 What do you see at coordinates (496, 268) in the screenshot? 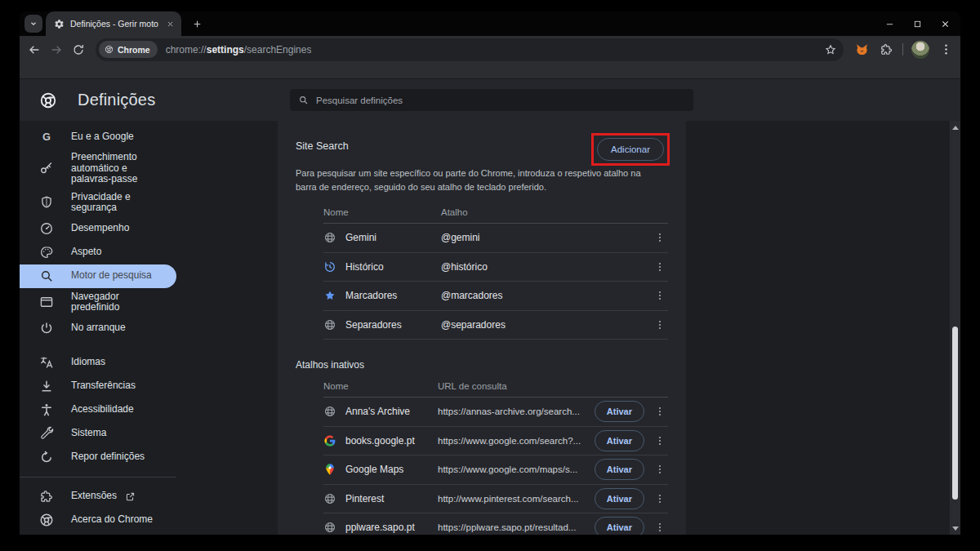
I see `table-row: Histórico@histórico` at bounding box center [496, 268].